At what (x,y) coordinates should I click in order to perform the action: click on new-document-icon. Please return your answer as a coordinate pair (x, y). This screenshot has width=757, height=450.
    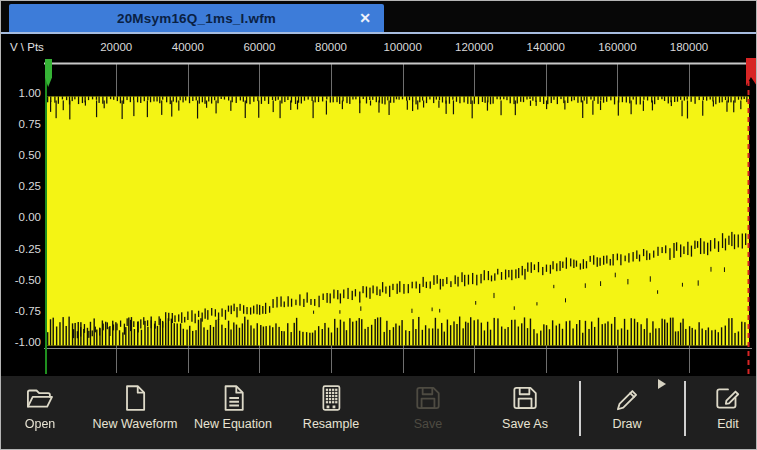
    Looking at the image, I should click on (135, 398).